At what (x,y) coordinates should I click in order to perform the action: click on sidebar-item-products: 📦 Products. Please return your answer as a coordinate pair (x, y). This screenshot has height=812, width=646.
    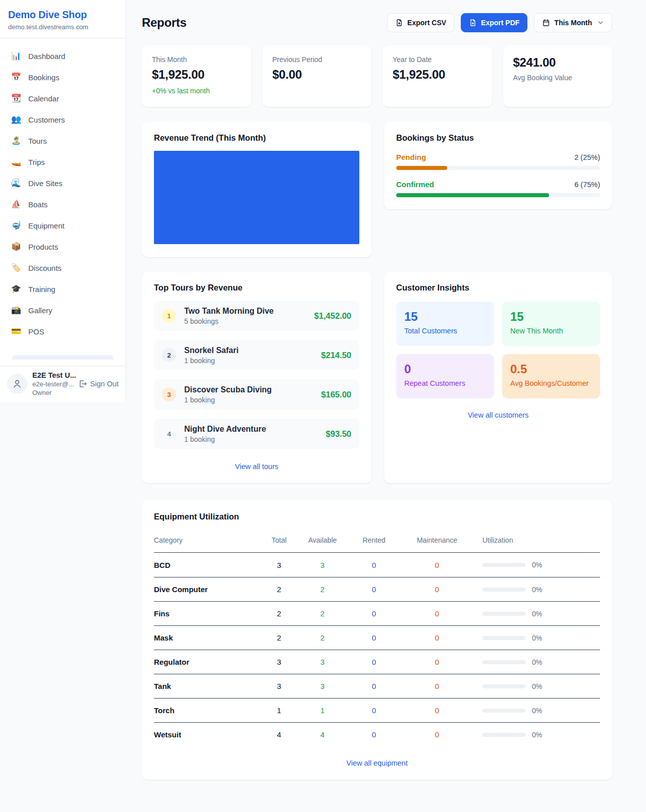
    Looking at the image, I should click on (63, 247).